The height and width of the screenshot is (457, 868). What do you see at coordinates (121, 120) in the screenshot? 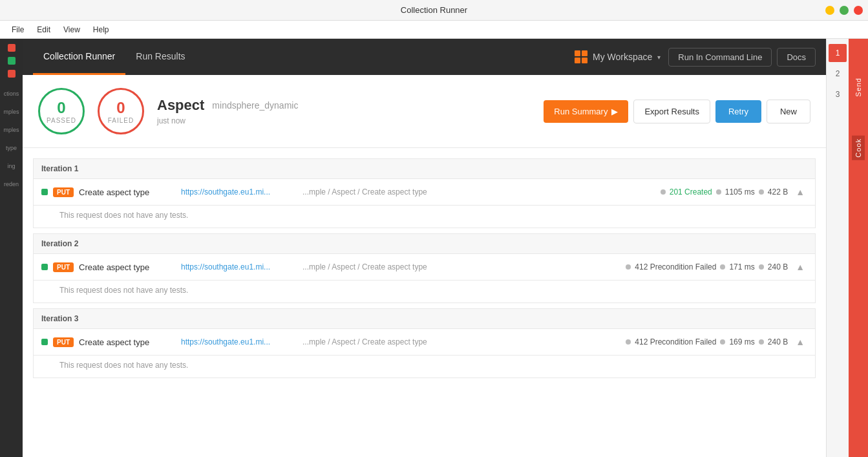
I see `failed-label: FAILED` at bounding box center [121, 120].